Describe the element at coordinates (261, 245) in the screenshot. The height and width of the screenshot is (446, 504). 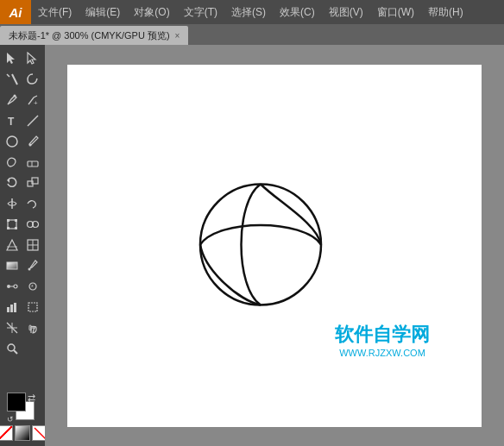
I see `basketball-drawing` at that location.